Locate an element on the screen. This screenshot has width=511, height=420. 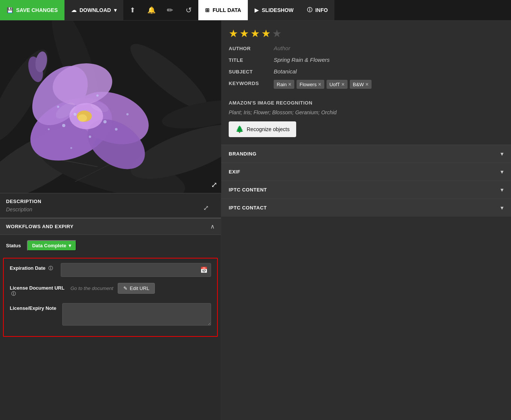
keyword-tag: Rain× is located at coordinates (284, 84).